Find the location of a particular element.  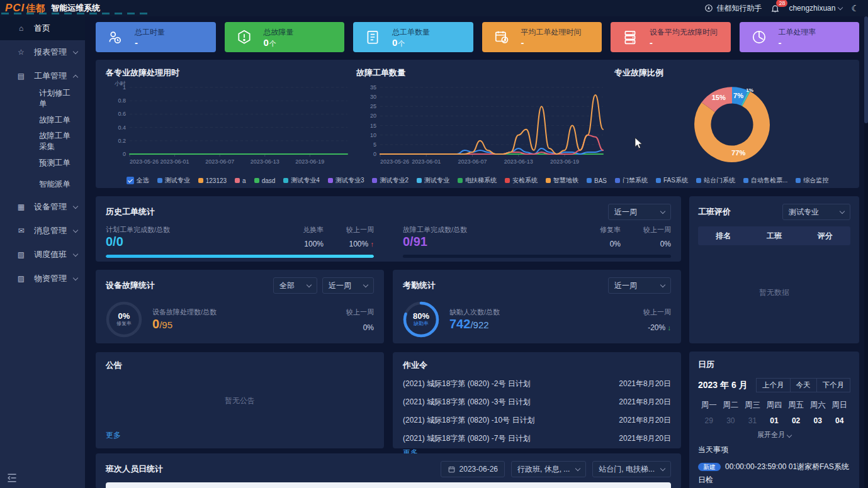

line-chart-fault-count: 051015202530352023-05-262023-06-012023-0… is located at coordinates (482, 124).